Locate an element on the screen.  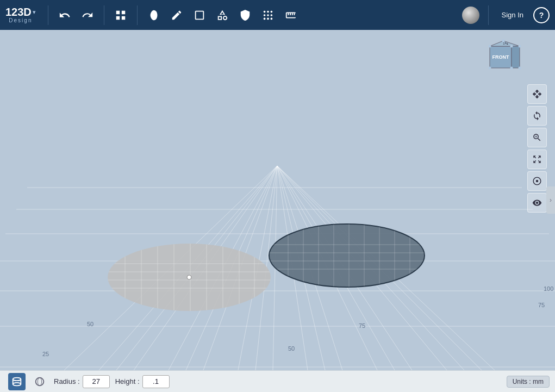
grid-label-100: 100 is located at coordinates (548, 289).